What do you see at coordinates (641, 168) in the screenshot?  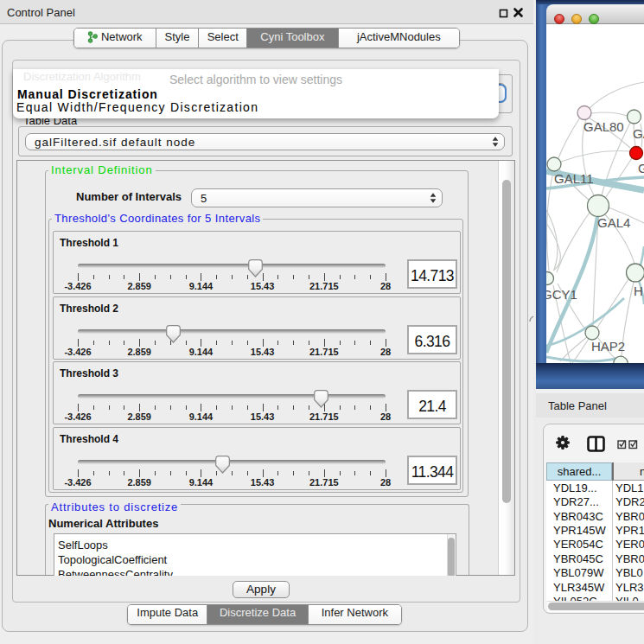 I see `svg-text: G` at bounding box center [641, 168].